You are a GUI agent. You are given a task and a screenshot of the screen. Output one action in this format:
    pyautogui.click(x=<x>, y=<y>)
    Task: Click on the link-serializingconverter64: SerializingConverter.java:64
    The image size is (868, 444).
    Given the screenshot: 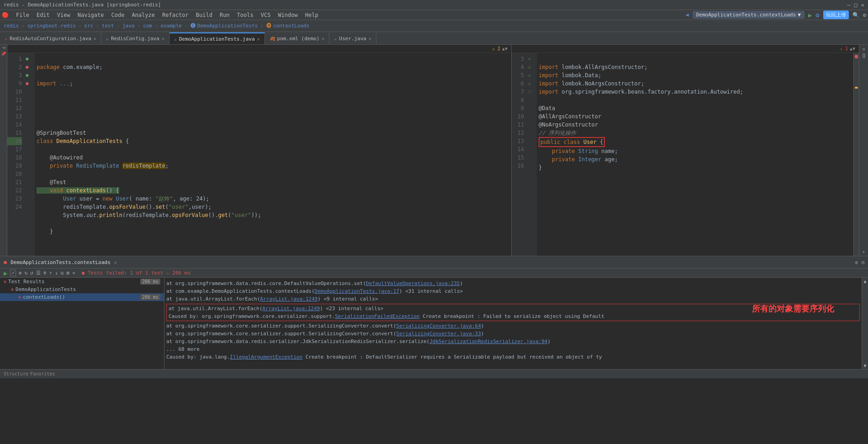 What is the action you would take?
    pyautogui.click(x=439, y=326)
    